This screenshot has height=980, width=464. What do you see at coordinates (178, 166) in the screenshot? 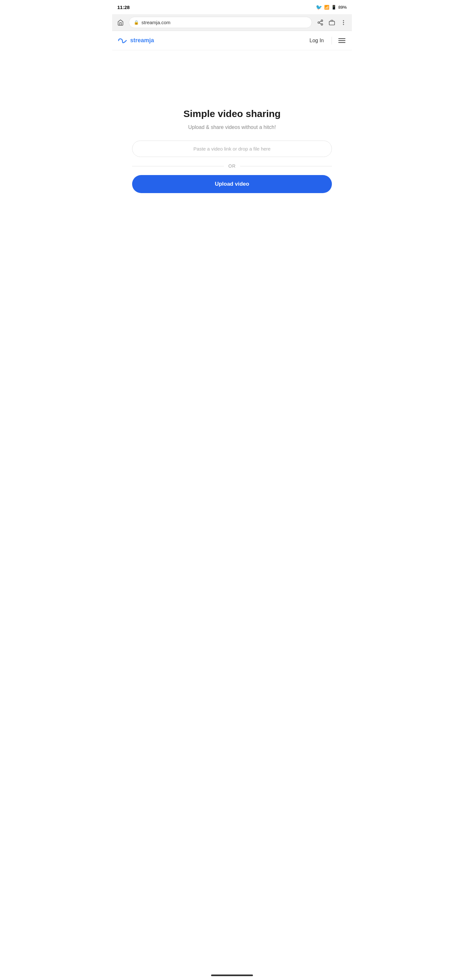
I see `or-line-left` at bounding box center [178, 166].